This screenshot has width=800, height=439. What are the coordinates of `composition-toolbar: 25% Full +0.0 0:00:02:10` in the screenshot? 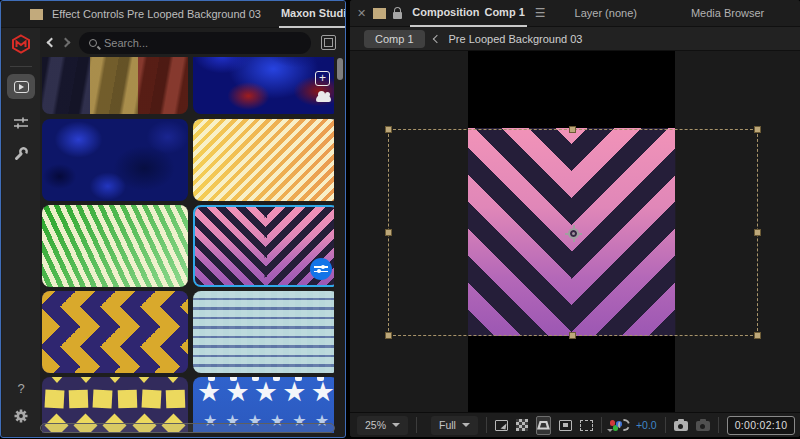 It's located at (575, 424).